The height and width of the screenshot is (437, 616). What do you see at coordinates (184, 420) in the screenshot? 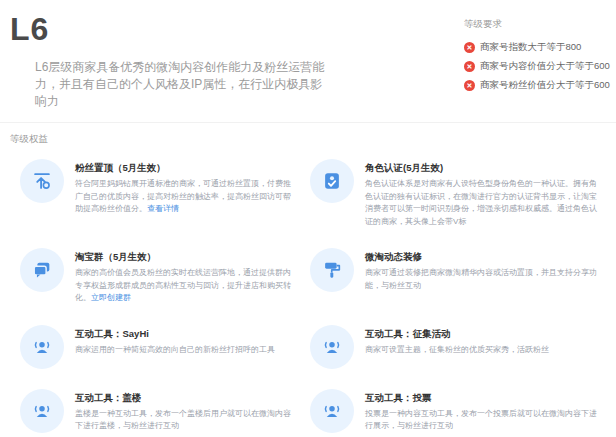
I see `benefit-desc: 盖楼是一种互动工具，发布一个盖楼后用户就可以在微淘内容下进行盖楼，与粉丝进行互动` at bounding box center [184, 420].